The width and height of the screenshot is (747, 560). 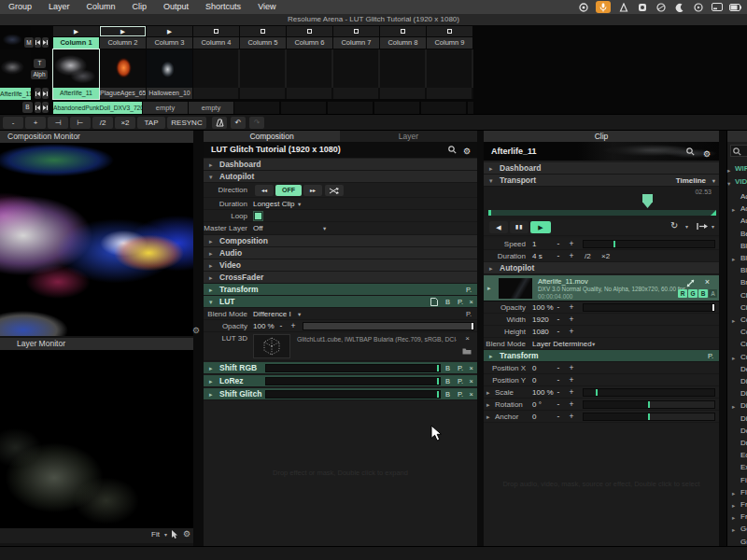 What do you see at coordinates (196, 330) in the screenshot?
I see `monitor-gear-icon: ⚙` at bounding box center [196, 330].